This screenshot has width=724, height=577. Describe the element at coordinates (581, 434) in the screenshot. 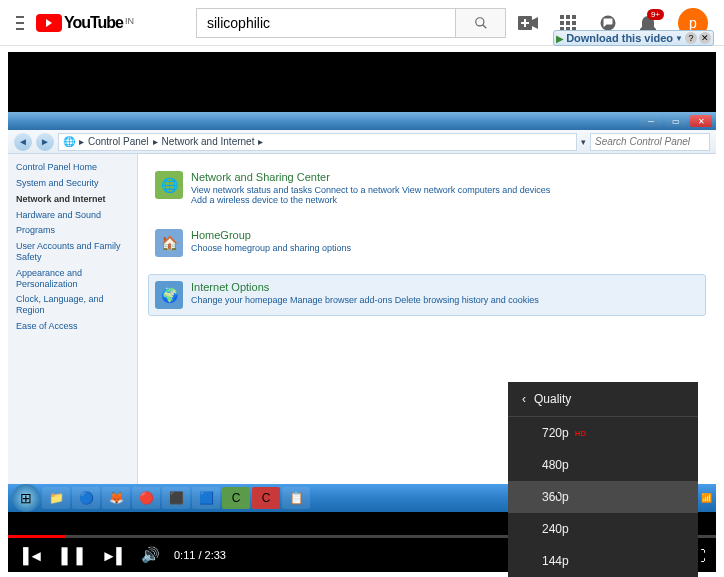

I see `hd-badge: HD` at that location.